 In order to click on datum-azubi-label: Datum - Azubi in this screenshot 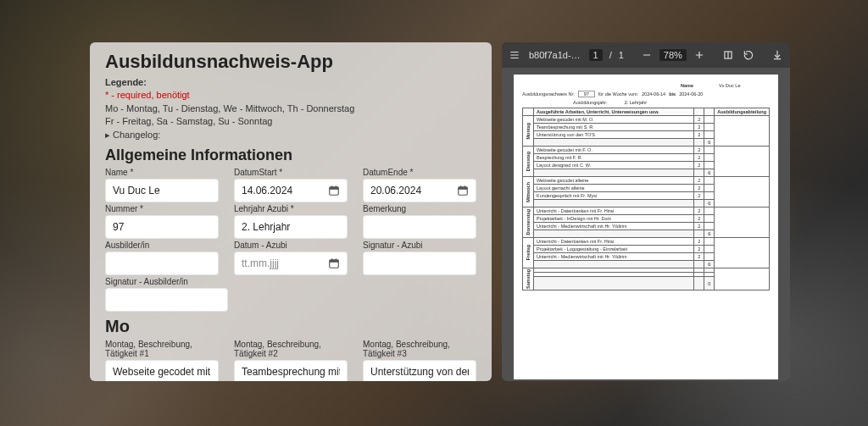, I will do `click(291, 246)`.